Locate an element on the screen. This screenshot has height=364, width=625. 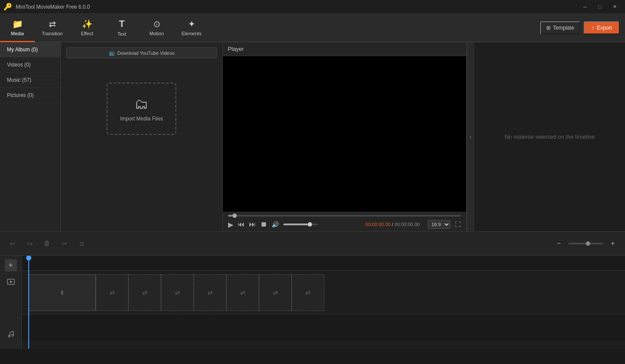
undo-button: ↩ is located at coordinates (12, 244).